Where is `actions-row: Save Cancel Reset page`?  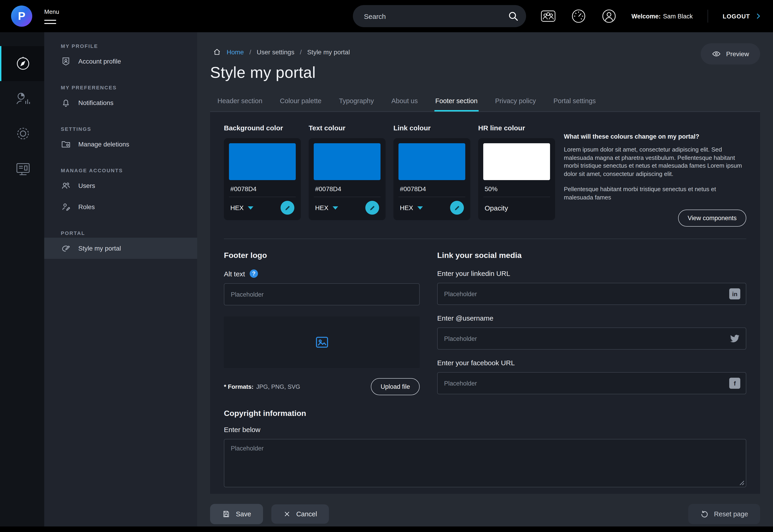 actions-row: Save Cancel Reset page is located at coordinates (485, 514).